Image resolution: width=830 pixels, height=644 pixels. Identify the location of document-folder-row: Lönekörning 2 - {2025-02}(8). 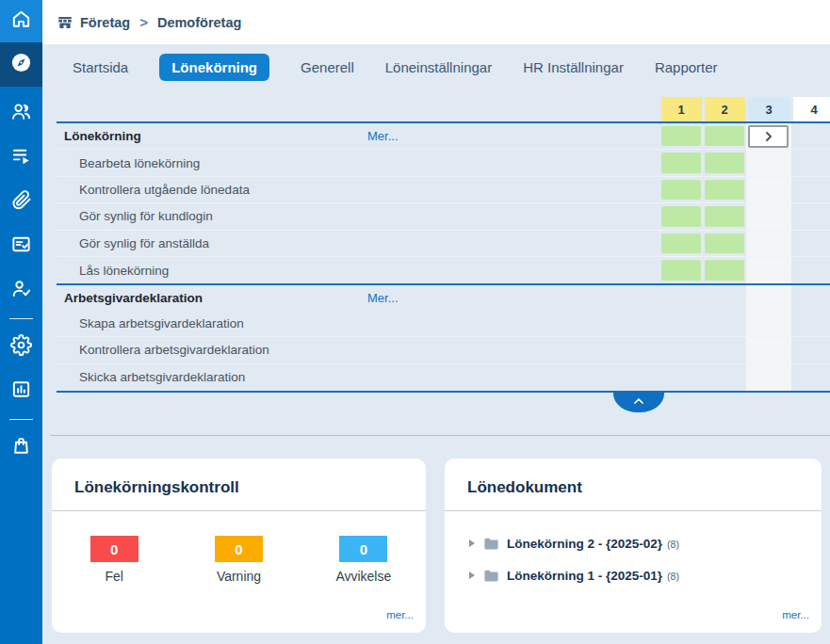
(645, 543).